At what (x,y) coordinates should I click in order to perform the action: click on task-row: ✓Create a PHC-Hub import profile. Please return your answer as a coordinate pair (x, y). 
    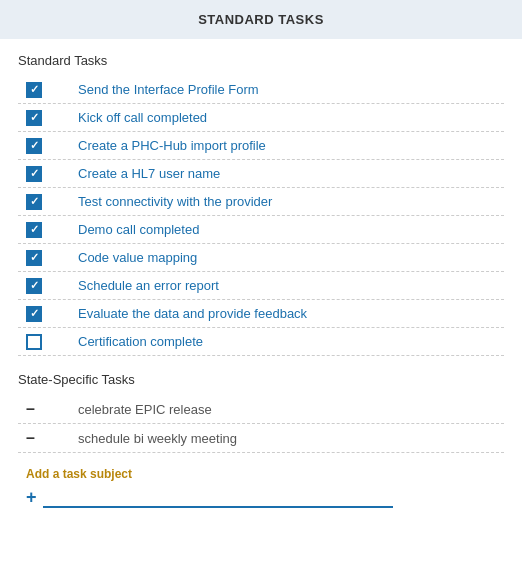
    Looking at the image, I should click on (261, 146).